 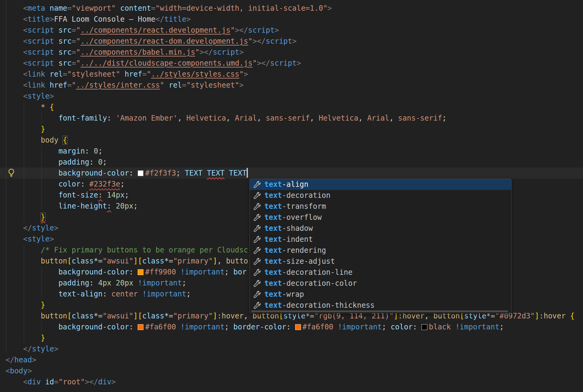 What do you see at coordinates (380, 311) in the screenshot?
I see `suggest-scrollbar` at bounding box center [380, 311].